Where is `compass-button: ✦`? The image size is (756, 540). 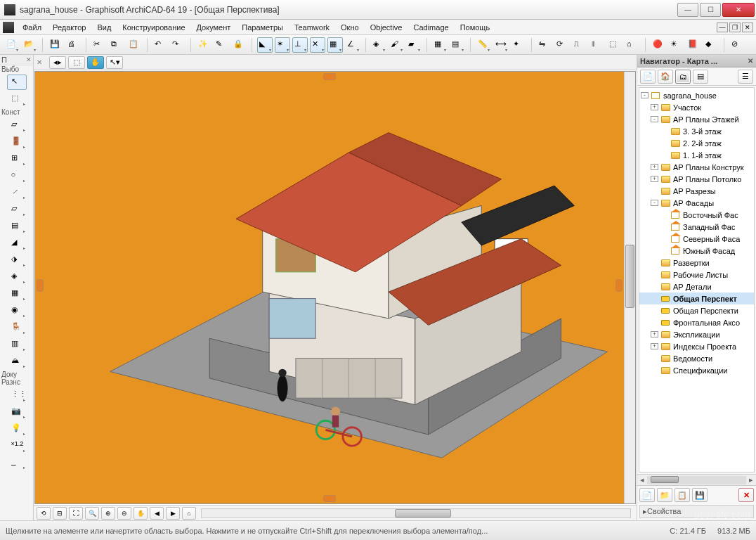
compass-button: ✦ is located at coordinates (519, 45).